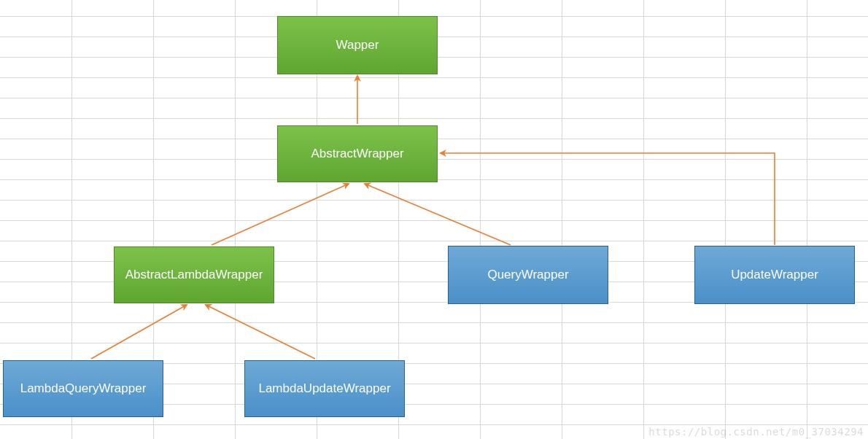  I want to click on node-label: UpdateWrapper, so click(775, 275).